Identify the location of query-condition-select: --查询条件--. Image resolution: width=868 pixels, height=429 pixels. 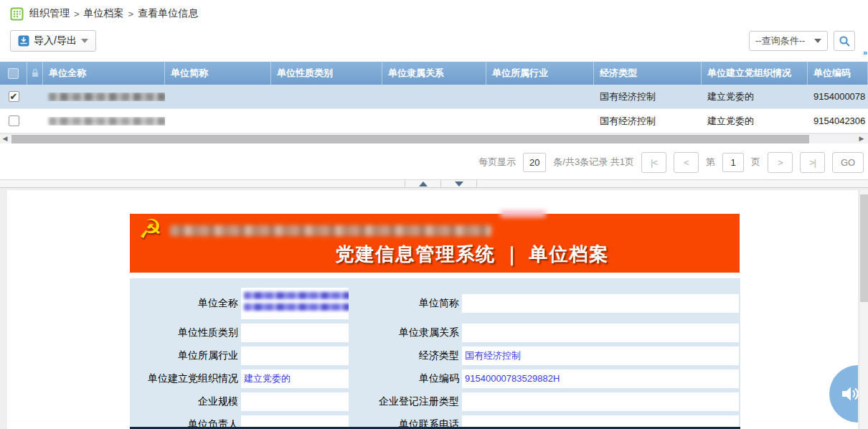
(788, 41).